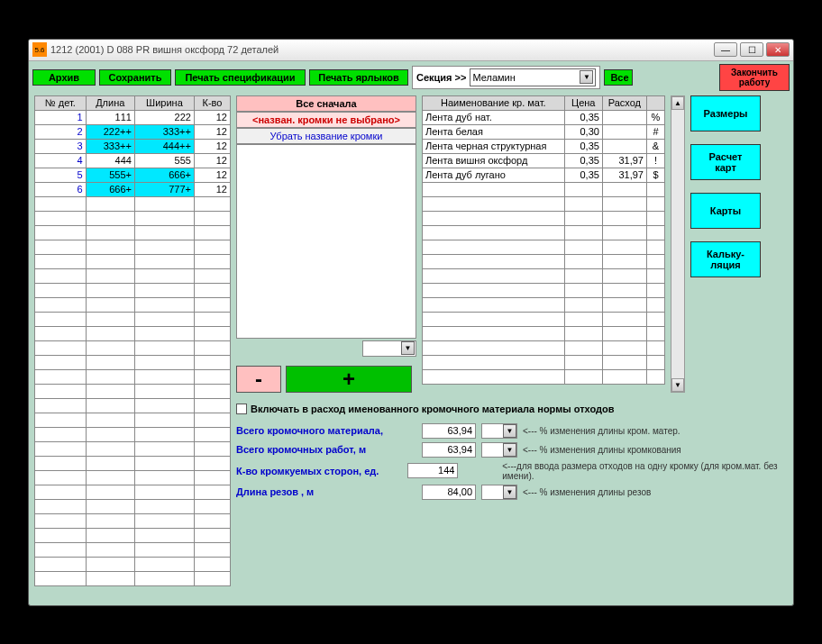  I want to click on print-labels-button: Печать ярлыков, so click(359, 77).